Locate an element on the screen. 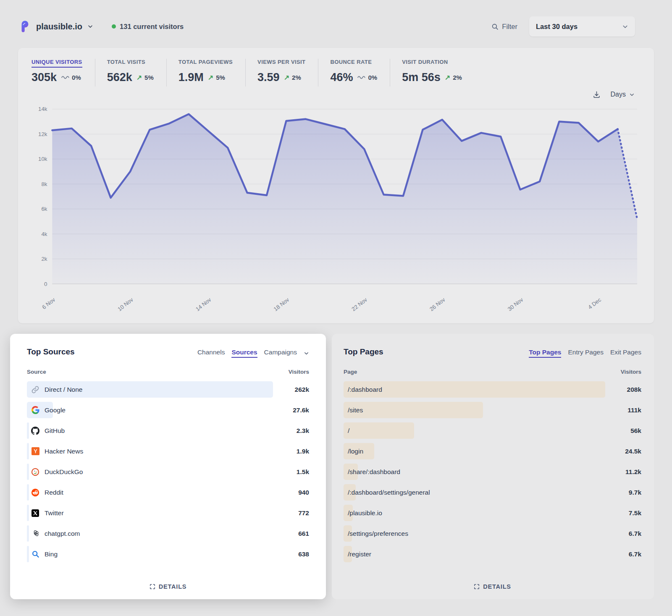 The image size is (672, 616). stat-visit-duration: VISIT DURATION 5m 56s ↗ 2% is located at coordinates (432, 73).